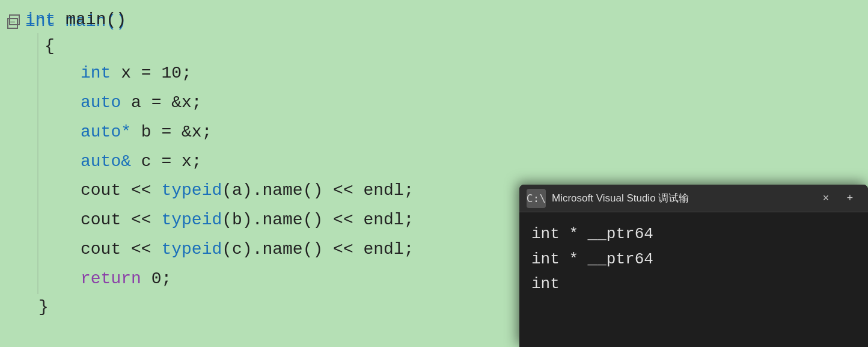 This screenshot has width=868, height=347. Describe the element at coordinates (167, 102) in the screenshot. I see `var-a-assign: a = &x;` at that location.